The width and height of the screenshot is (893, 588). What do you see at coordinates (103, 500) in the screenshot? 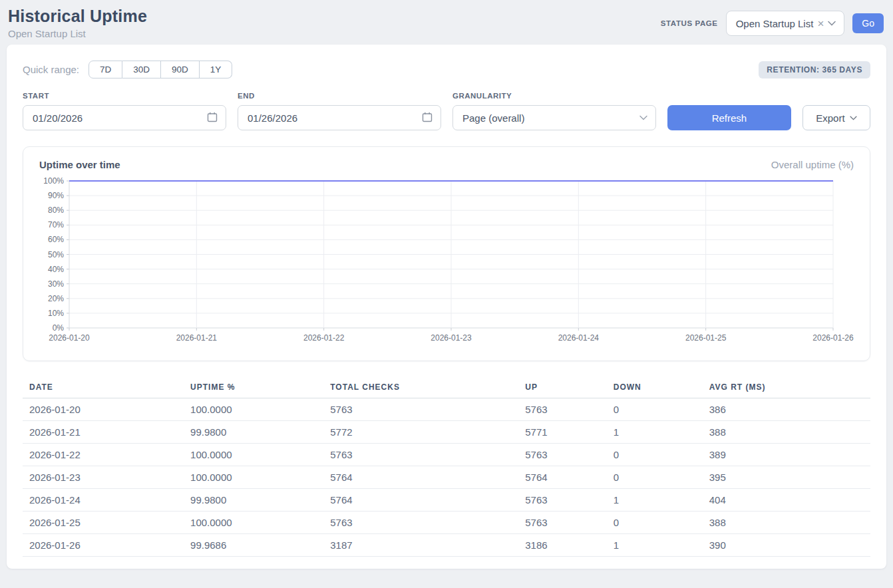
I see `table-cell: 2026-01-24` at bounding box center [103, 500].